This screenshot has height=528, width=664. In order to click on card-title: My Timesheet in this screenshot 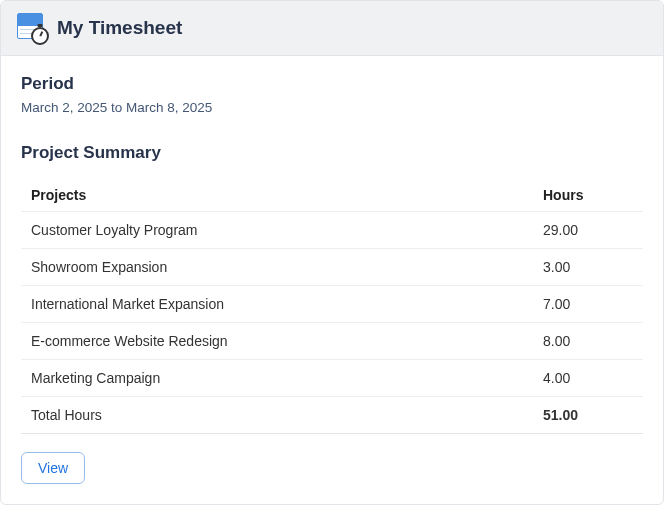, I will do `click(120, 28)`.